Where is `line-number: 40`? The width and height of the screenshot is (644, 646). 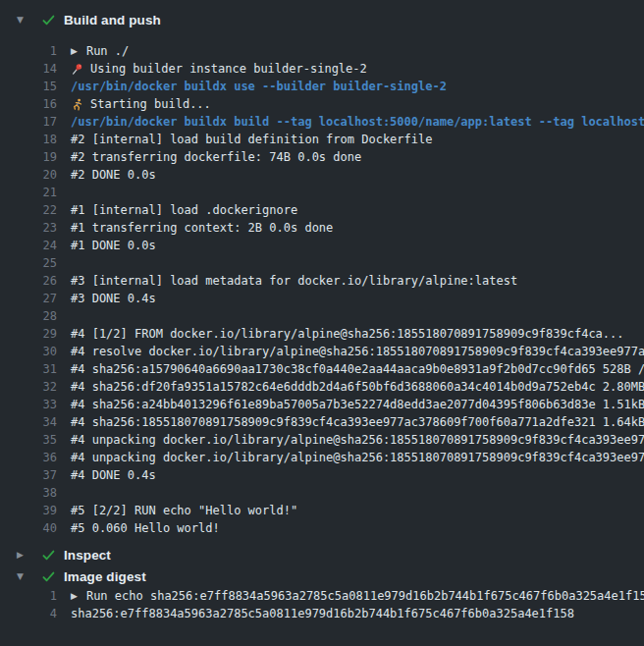
line-number: 40 is located at coordinates (28, 528).